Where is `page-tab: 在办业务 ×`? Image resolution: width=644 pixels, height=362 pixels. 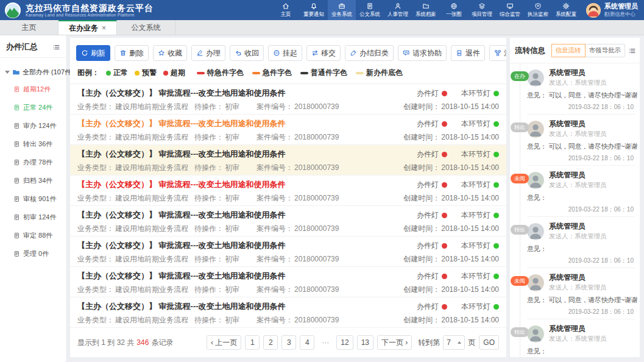 page-tab: 在办业务 × is located at coordinates (88, 27).